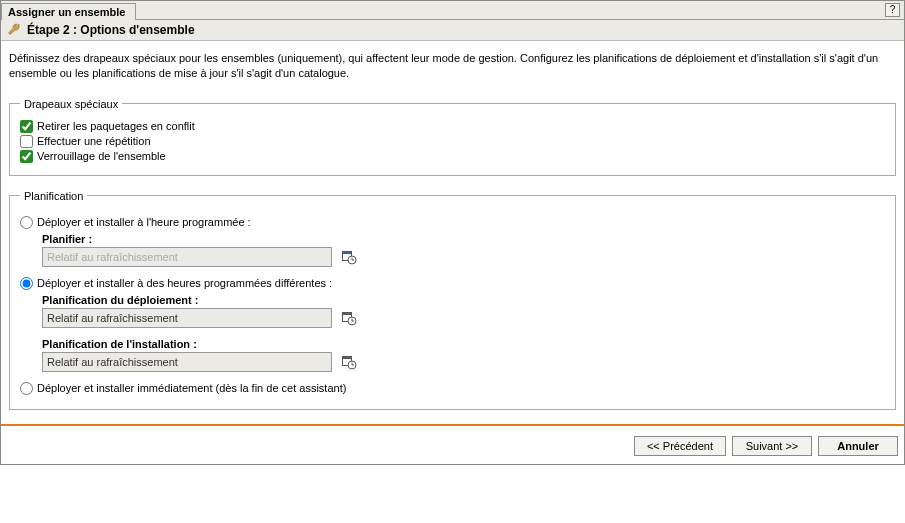  What do you see at coordinates (464, 300) in the screenshot?
I see `schedule-field-label: Planification du déploiement :` at bounding box center [464, 300].